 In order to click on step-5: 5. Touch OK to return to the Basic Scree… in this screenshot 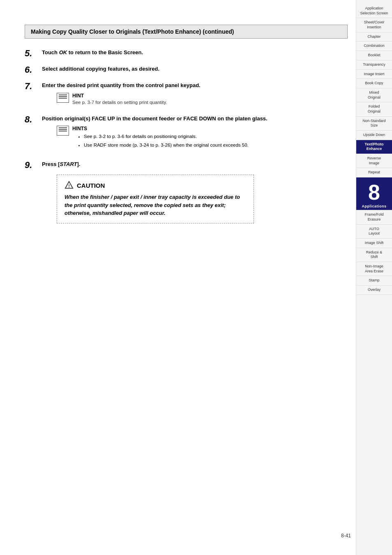, I will do `click(186, 53)`.